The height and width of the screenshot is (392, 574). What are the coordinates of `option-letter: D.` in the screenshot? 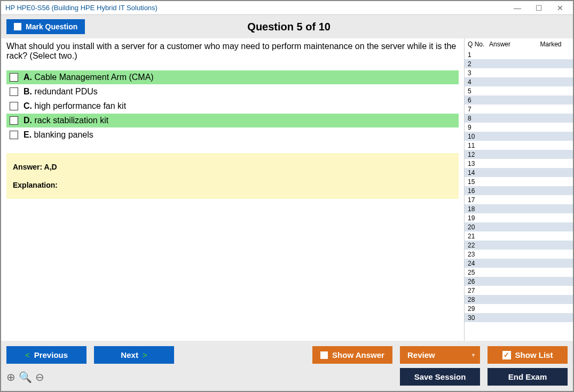 It's located at (28, 121).